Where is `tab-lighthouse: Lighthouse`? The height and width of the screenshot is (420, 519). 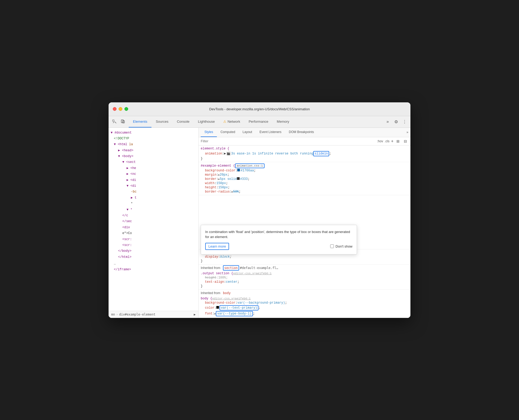
tab-lighthouse: Lighthouse is located at coordinates (207, 122).